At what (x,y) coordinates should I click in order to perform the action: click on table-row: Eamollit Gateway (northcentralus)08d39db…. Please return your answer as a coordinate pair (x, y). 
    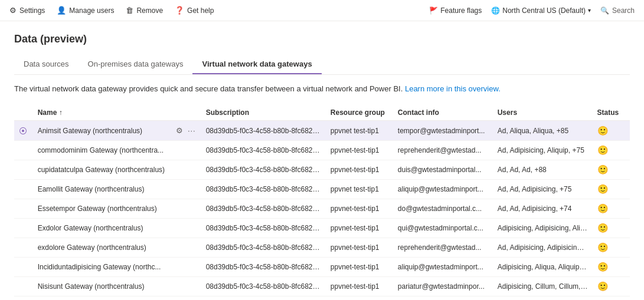
    Looking at the image, I should click on (322, 190).